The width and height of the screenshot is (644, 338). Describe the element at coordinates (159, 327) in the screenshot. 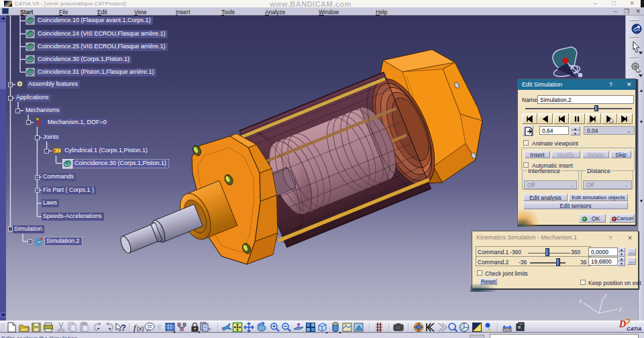

I see `svg-text: 8` at that location.